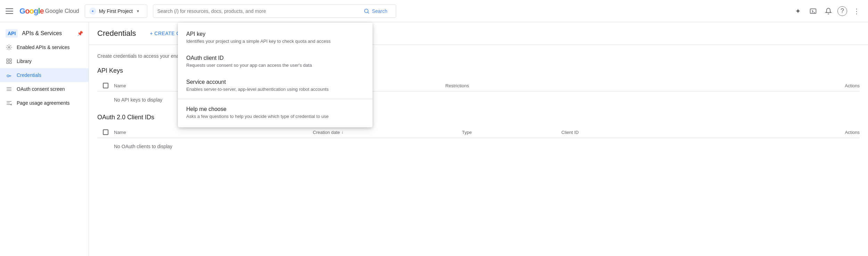  I want to click on sidebar-item-oauth-label: OAuth consent screen, so click(41, 89).